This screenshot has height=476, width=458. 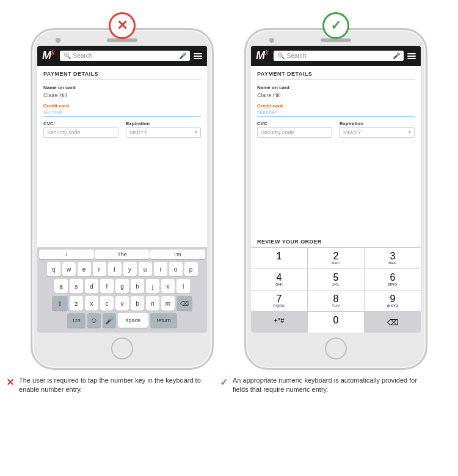 What do you see at coordinates (107, 286) in the screenshot?
I see `key-f: f` at bounding box center [107, 286].